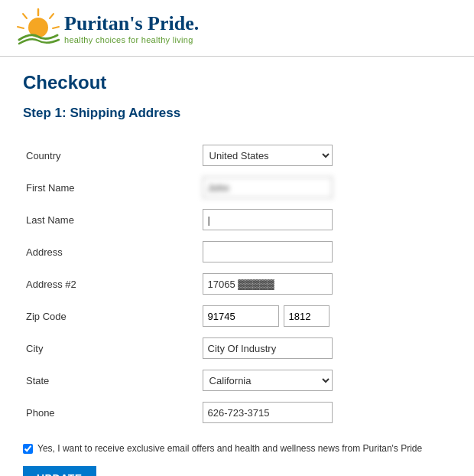  I want to click on first-name-cell, so click(326, 187).